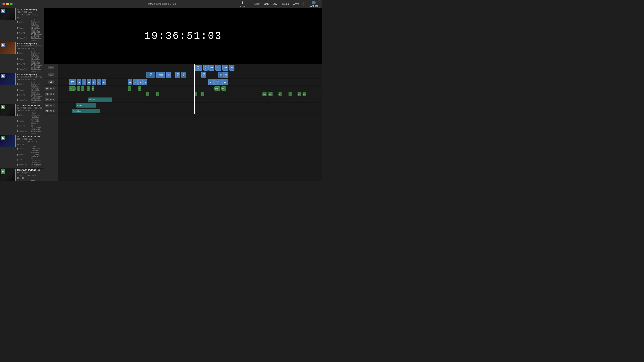 This screenshot has width=644, height=362. Describe the element at coordinates (30, 180) in the screenshot. I see `clip-detail-row: VideoHEVC, 1920x1080, ~60.00fps` at that location.